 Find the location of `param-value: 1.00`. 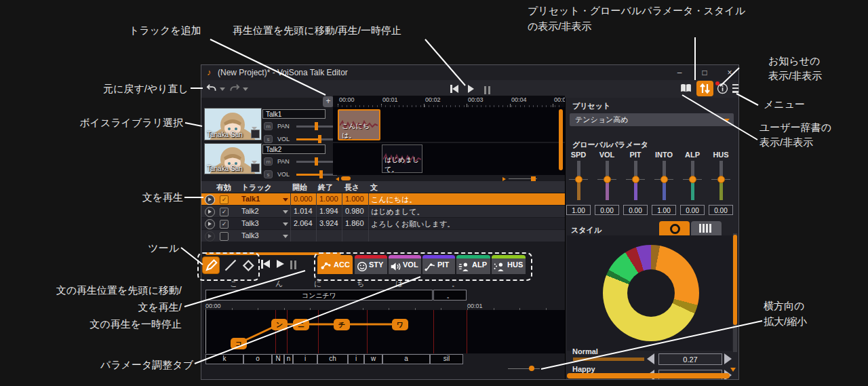

param-value: 1.00 is located at coordinates (664, 210).